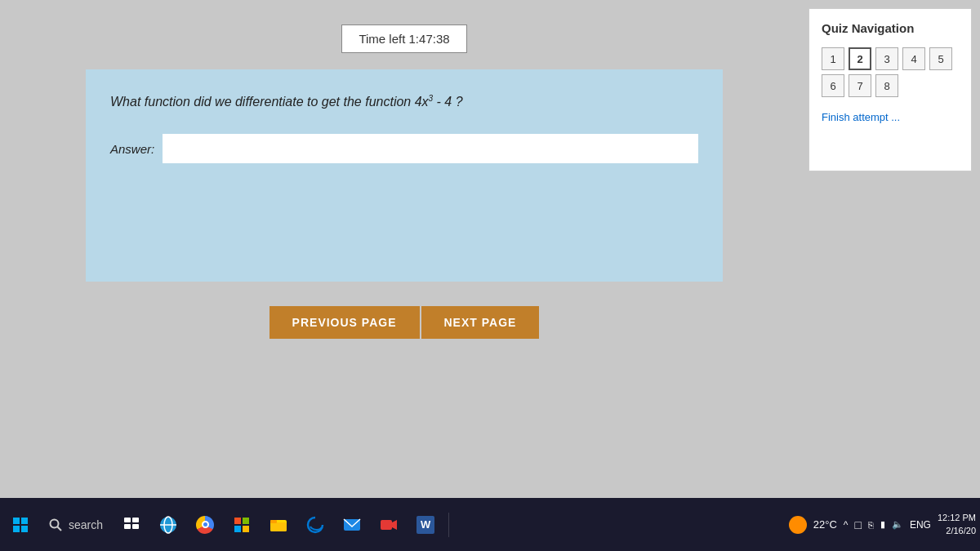 This screenshot has height=551, width=980. What do you see at coordinates (242, 525) in the screenshot?
I see `windows-store-button` at bounding box center [242, 525].